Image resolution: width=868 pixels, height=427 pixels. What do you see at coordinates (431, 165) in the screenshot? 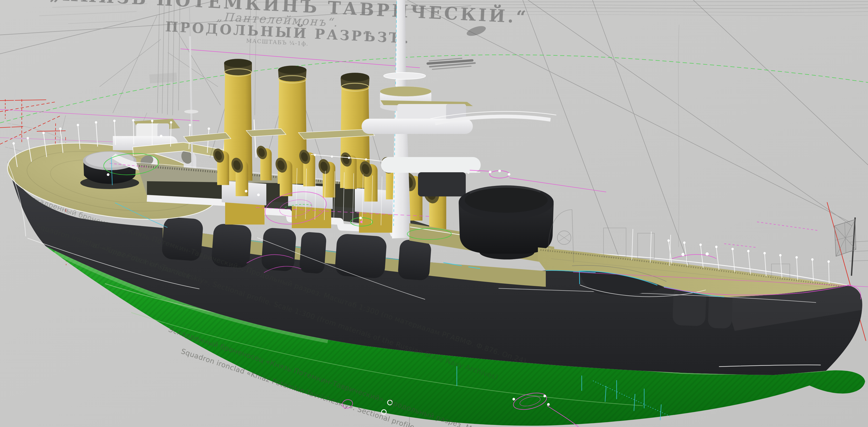
I see `chart-house-band` at bounding box center [431, 165].